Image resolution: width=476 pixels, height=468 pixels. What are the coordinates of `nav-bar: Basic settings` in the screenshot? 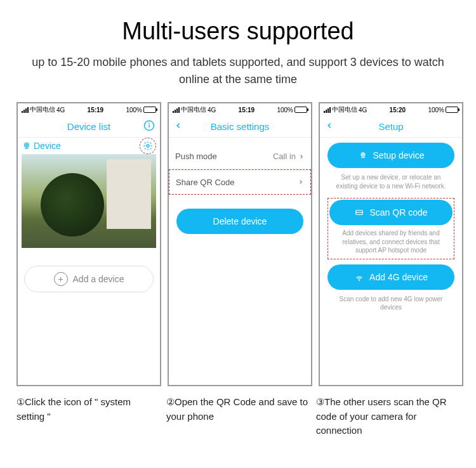 It's located at (240, 127).